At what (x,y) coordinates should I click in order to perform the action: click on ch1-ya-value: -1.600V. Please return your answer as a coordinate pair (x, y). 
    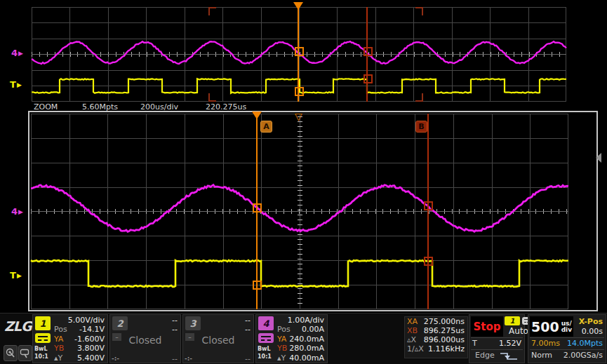
    Looking at the image, I should click on (90, 339).